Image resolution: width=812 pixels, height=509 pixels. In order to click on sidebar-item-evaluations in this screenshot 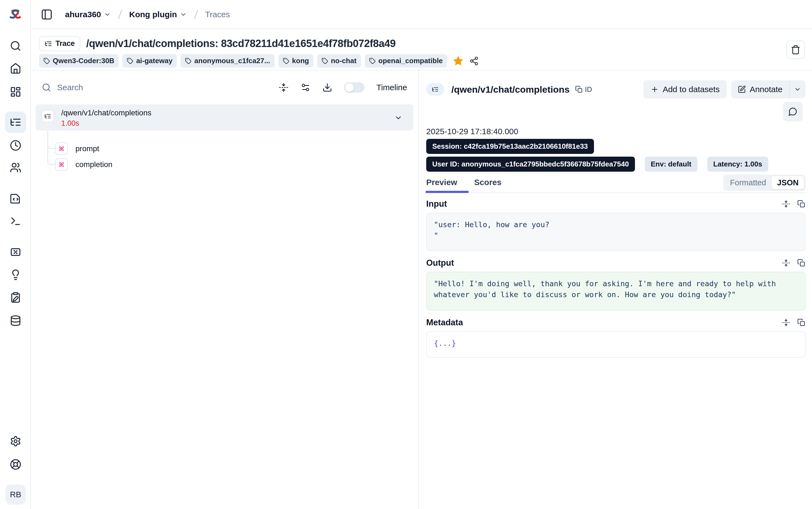, I will do `click(15, 252)`.